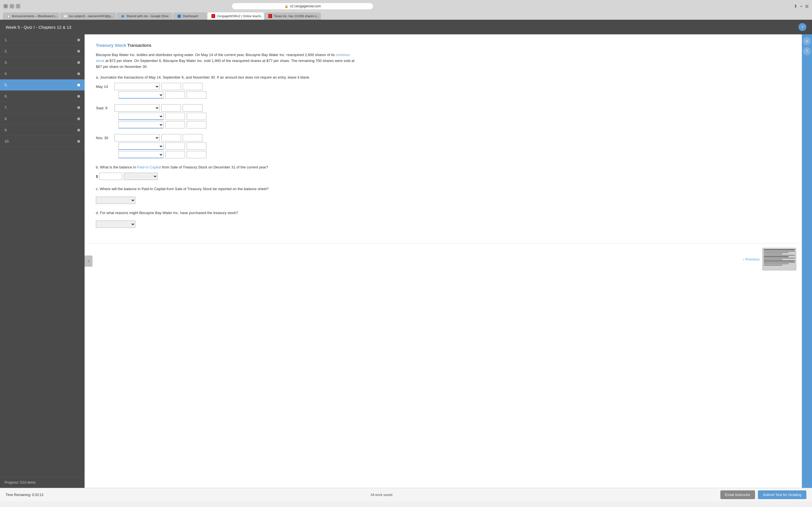  What do you see at coordinates (42, 482) in the screenshot?
I see `sidebar-footer: Progress: 5/10 items` at bounding box center [42, 482].